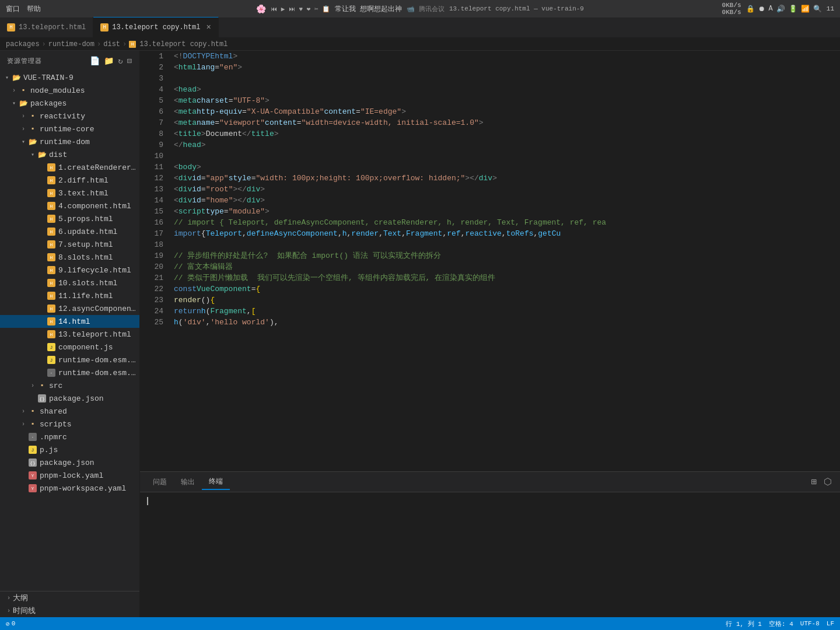 This screenshot has width=840, height=630. What do you see at coordinates (160, 482) in the screenshot?
I see `terminal-tab-problems: 问题` at bounding box center [160, 482].